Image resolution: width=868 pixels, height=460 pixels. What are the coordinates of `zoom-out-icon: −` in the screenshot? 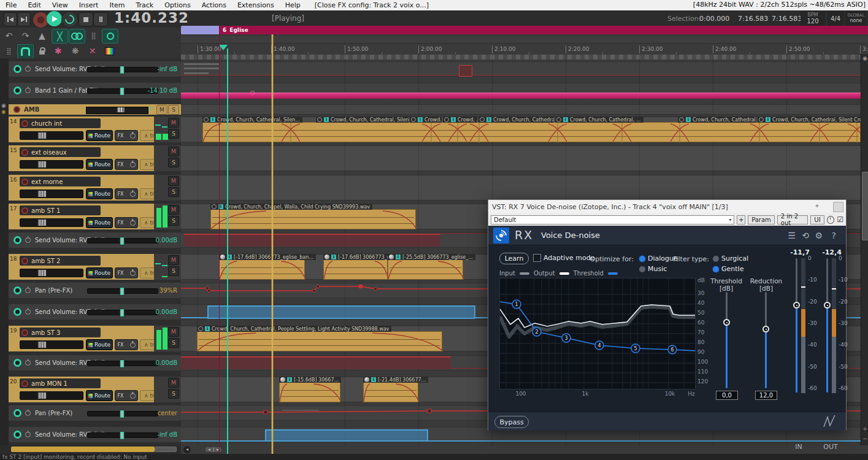 It's located at (865, 439).